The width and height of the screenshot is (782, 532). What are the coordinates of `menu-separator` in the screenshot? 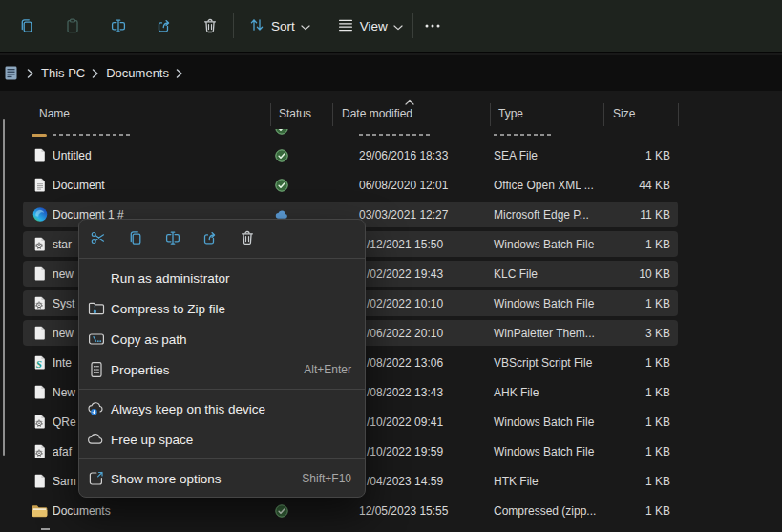 It's located at (222, 390).